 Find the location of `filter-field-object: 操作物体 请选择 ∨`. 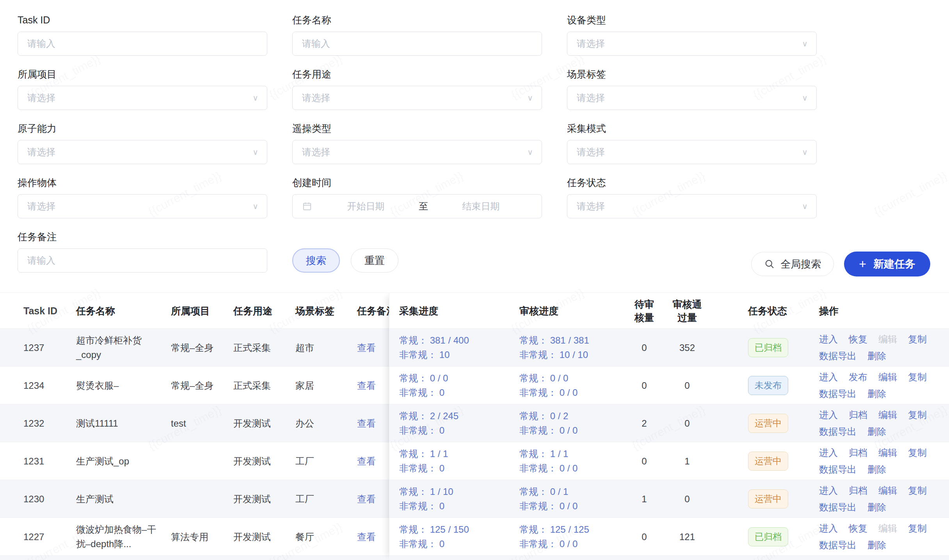

filter-field-object: 操作物体 请选择 ∨ is located at coordinates (142, 197).